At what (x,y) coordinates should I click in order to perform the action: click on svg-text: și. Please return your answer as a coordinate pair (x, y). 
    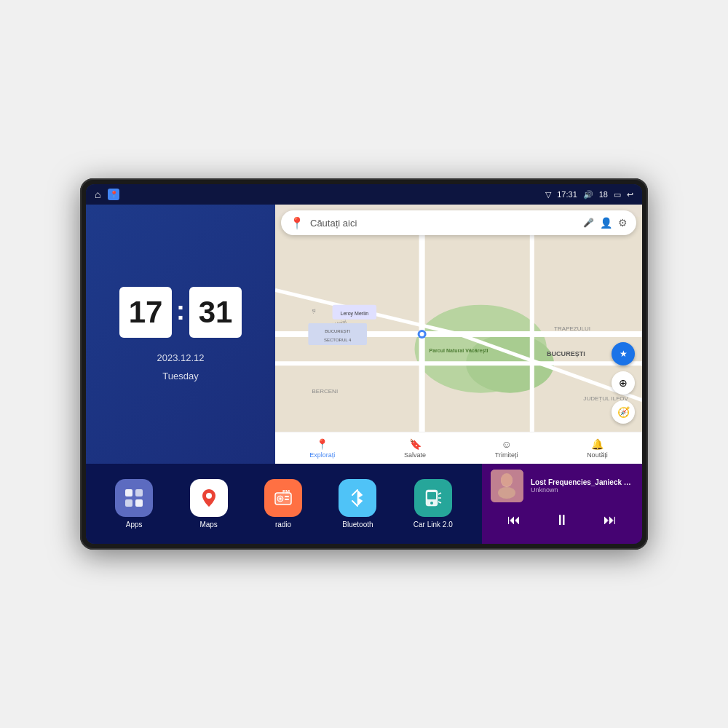
    Looking at the image, I should click on (314, 311).